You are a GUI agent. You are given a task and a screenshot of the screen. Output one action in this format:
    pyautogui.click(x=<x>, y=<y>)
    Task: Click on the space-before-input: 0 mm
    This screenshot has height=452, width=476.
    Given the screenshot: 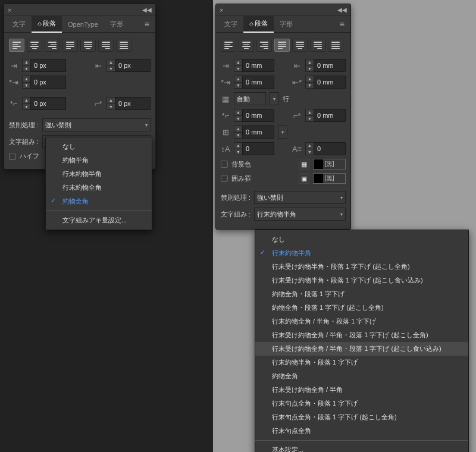 What is the action you would take?
    pyautogui.click(x=258, y=115)
    